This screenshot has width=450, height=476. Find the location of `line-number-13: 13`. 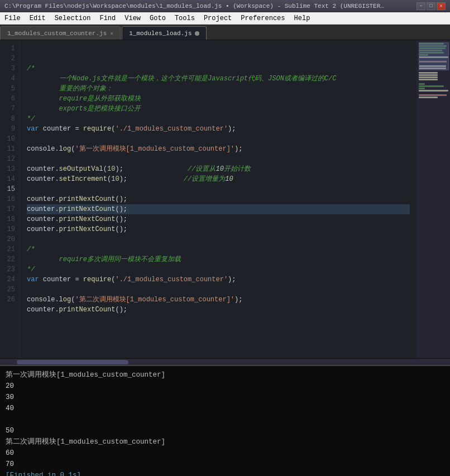

line-number-13: 13 is located at coordinates (10, 169).